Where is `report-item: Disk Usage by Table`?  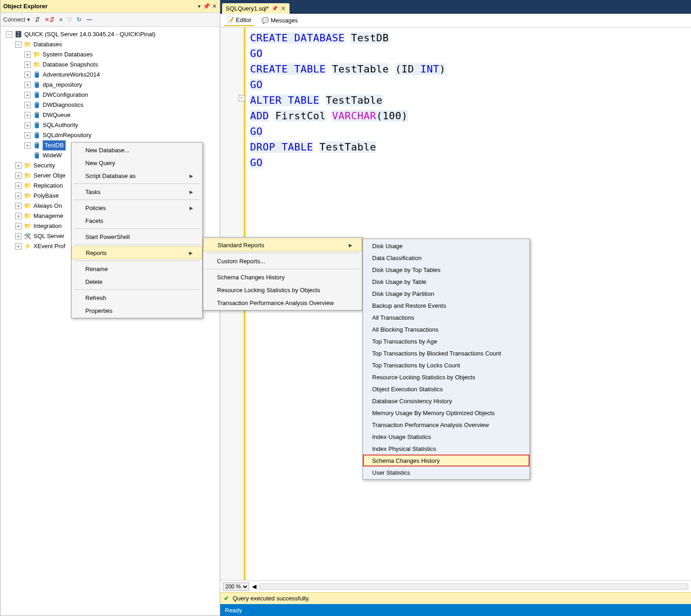 report-item: Disk Usage by Table is located at coordinates (446, 282).